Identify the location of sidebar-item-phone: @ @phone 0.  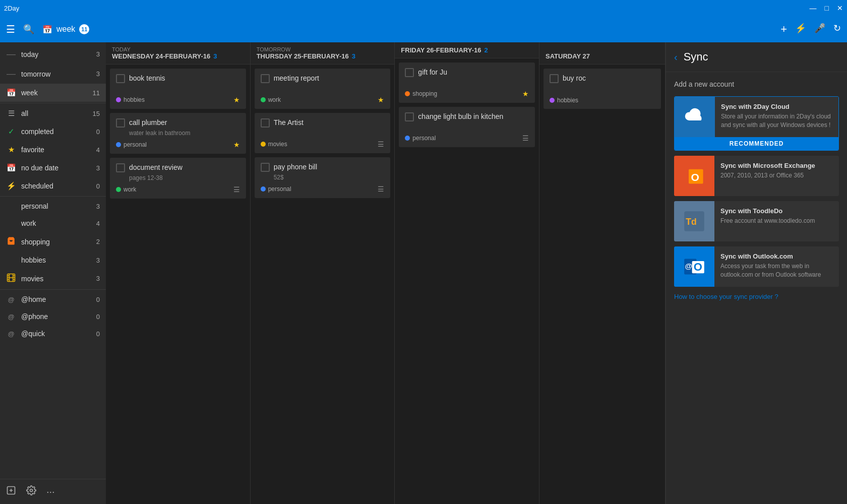
(53, 317).